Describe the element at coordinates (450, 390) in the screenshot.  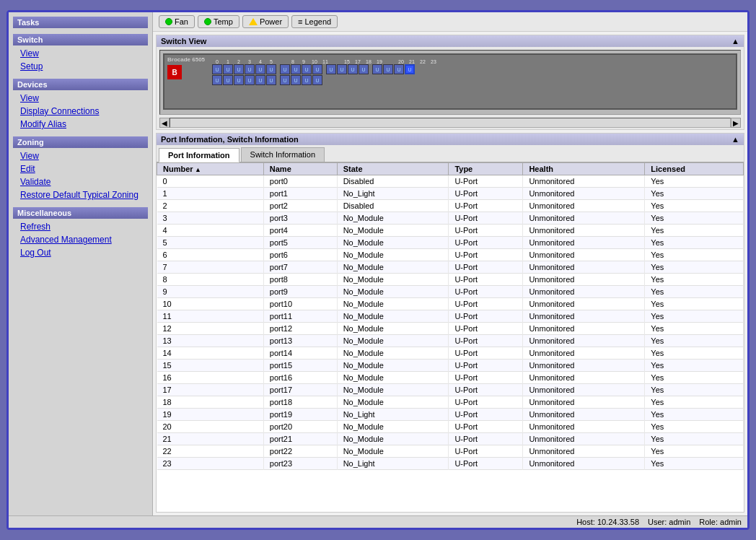
I see `table-row: 17port17No_ModuleU-PortUnmonitoredYes` at that location.